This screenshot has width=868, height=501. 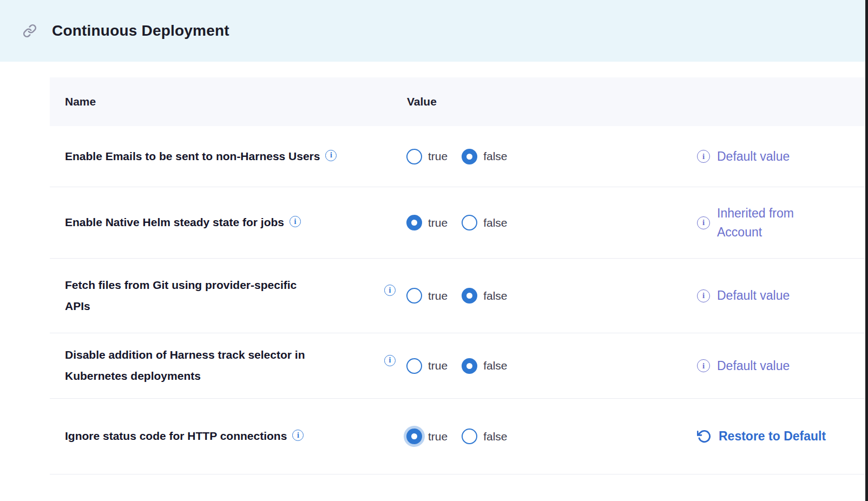 I want to click on setting-row: Enable Native Helm steady state for jobs…, so click(x=458, y=223).